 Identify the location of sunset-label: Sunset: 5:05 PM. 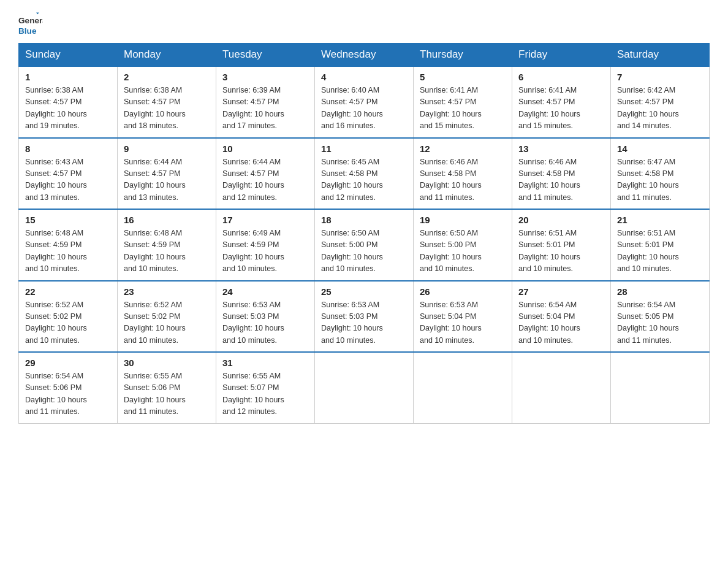
(645, 316).